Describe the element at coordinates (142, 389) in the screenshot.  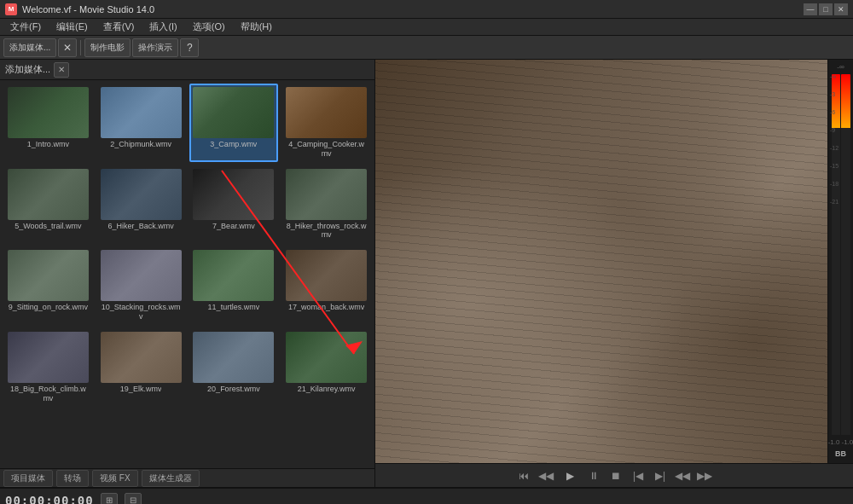
I see `media-thumb-label-14: 19_Elk.wmv` at that location.